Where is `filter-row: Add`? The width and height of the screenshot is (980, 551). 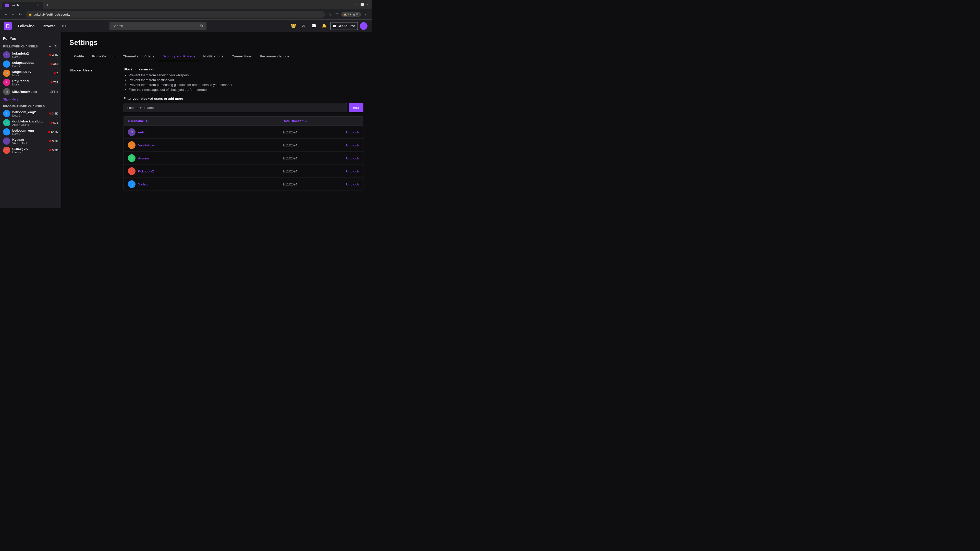 filter-row: Add is located at coordinates (243, 108).